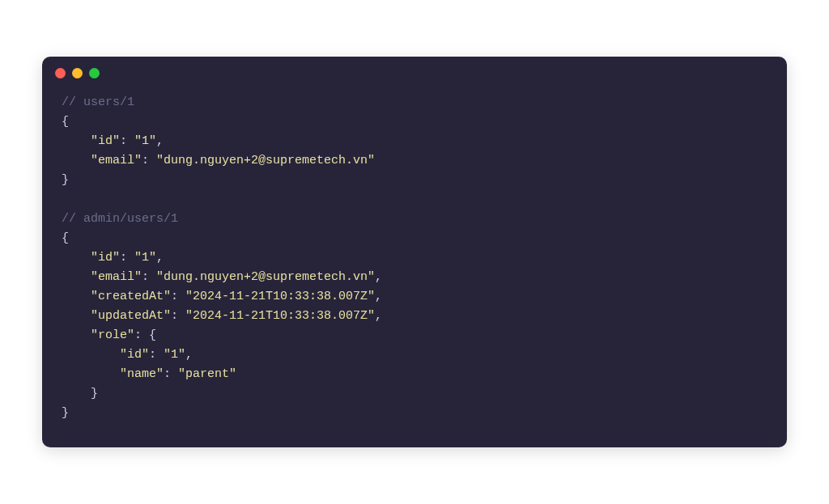 Image resolution: width=829 pixels, height=504 pixels. Describe the element at coordinates (142, 374) in the screenshot. I see `json-key: "name"` at that location.